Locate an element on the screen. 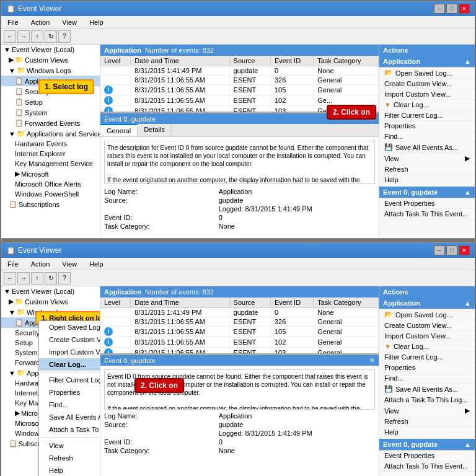 The width and height of the screenshot is (476, 476). bottom-toolbar-forward: → is located at coordinates (24, 278).